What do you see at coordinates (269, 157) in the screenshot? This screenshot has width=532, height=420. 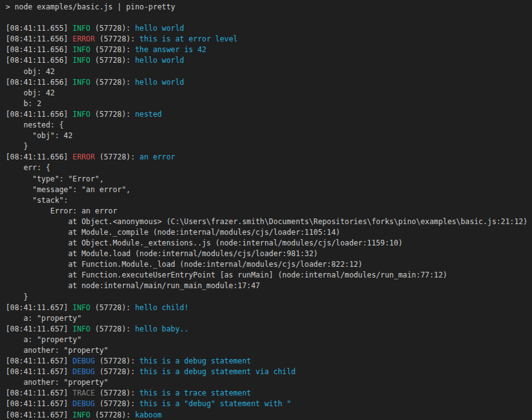 I see `terminal-line: [08:41:11.656] ERROR (57728): an error` at bounding box center [269, 157].